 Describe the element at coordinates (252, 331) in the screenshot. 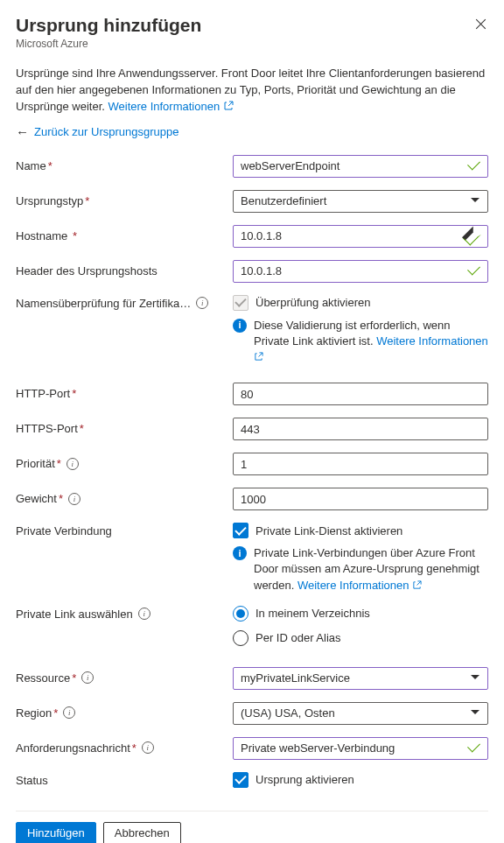

I see `row-cert-check: Namensüberprüfung für Zertifika…i Überpr…` at that location.